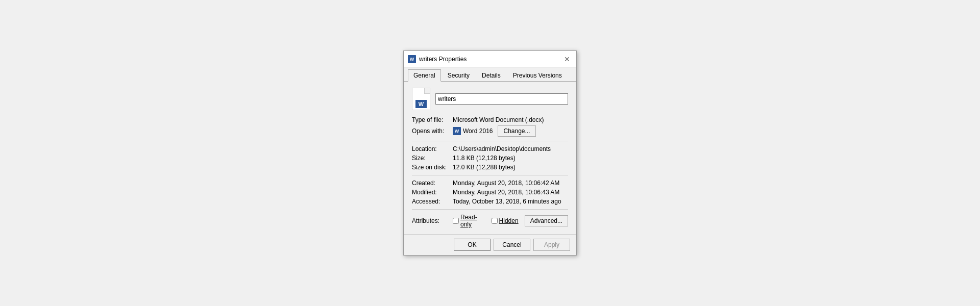 Image resolution: width=980 pixels, height=306 pixels. Describe the element at coordinates (490, 201) in the screenshot. I see `accessed-row: Accessed: Today, October 13, 2018, 6 min…` at that location.